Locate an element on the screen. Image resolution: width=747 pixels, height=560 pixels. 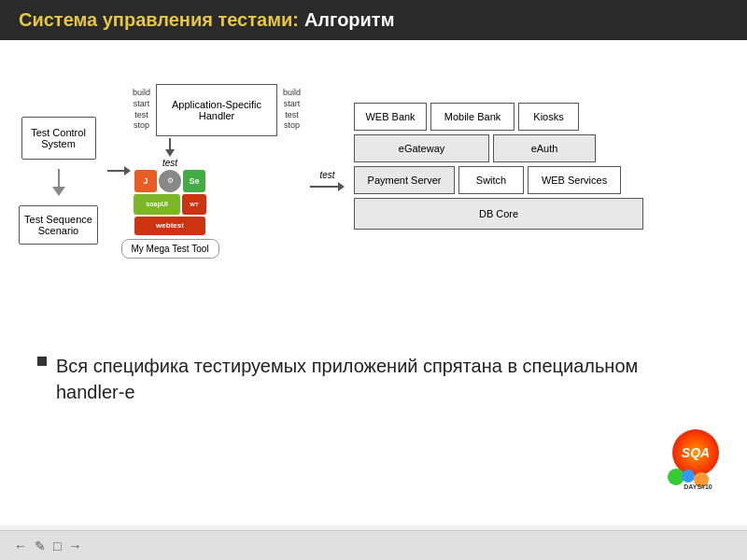
footer: ← ✎ □ → is located at coordinates (374, 545).